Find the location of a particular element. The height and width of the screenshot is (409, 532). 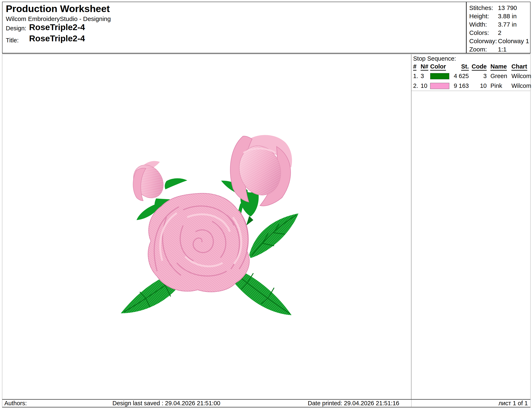

stat-height-value: 3.88 in is located at coordinates (507, 16).